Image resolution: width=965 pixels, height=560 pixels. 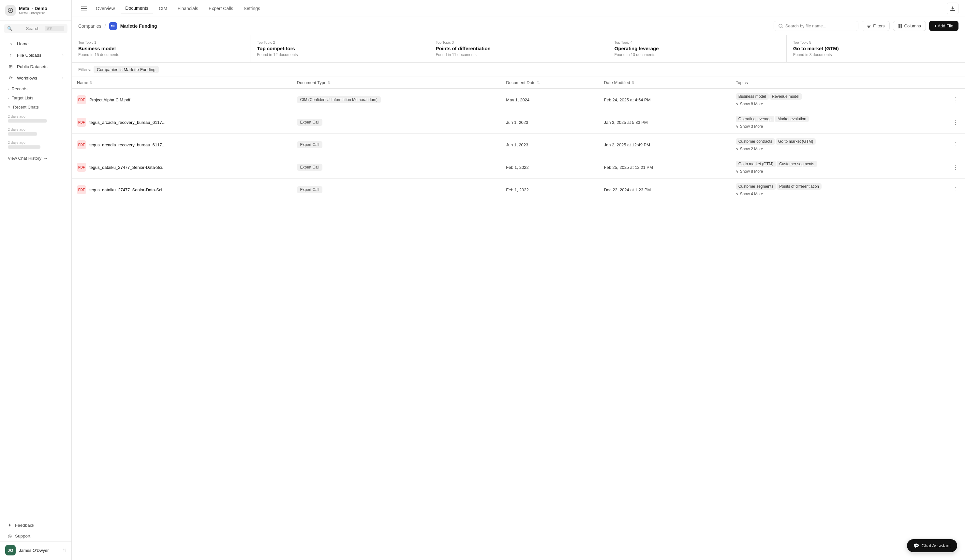 What do you see at coordinates (126, 70) in the screenshot?
I see `filter-chip: Companies is Marlette Funding` at bounding box center [126, 70].